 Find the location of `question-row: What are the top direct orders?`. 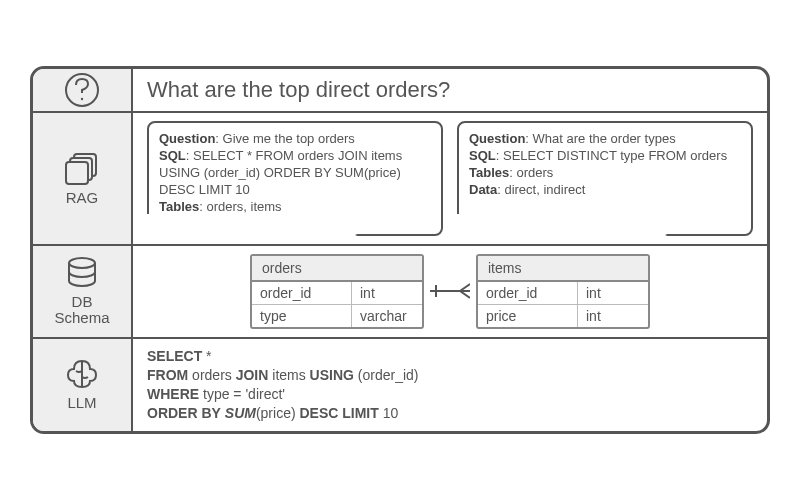

question-row: What are the top direct orders? is located at coordinates (400, 90).